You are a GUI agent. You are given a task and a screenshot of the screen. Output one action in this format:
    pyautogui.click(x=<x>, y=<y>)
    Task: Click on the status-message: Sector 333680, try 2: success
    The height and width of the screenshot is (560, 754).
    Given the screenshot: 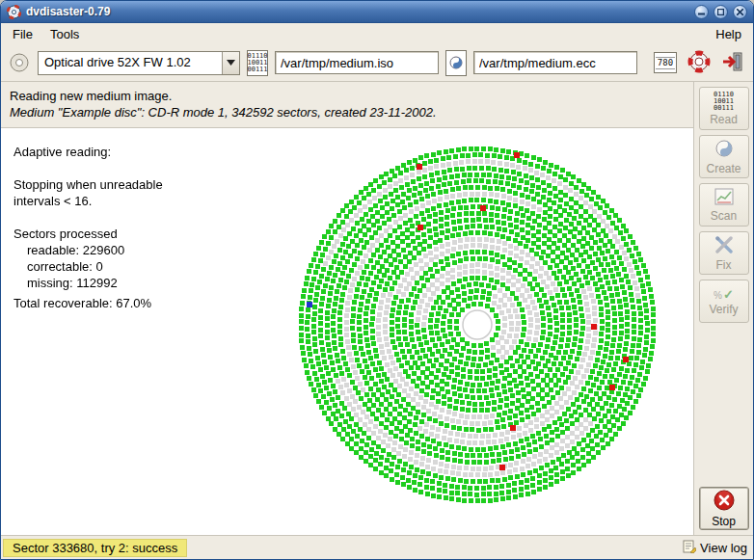 What is the action you would take?
    pyautogui.click(x=94, y=547)
    